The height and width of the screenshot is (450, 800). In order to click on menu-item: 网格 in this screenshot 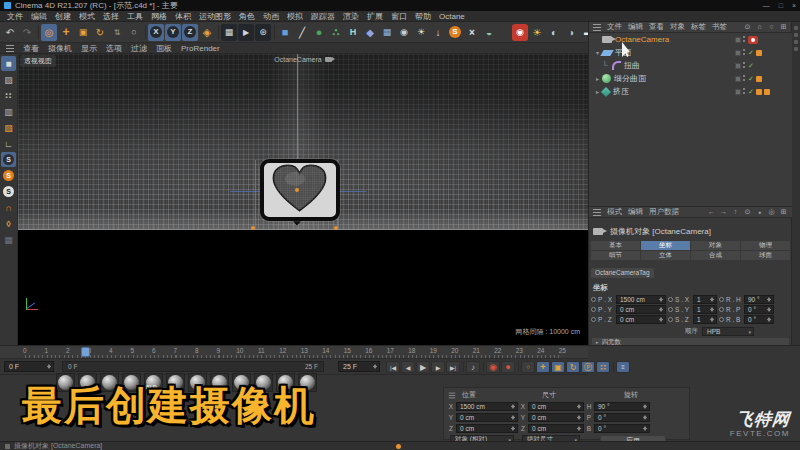, I will do `click(159, 16)`.